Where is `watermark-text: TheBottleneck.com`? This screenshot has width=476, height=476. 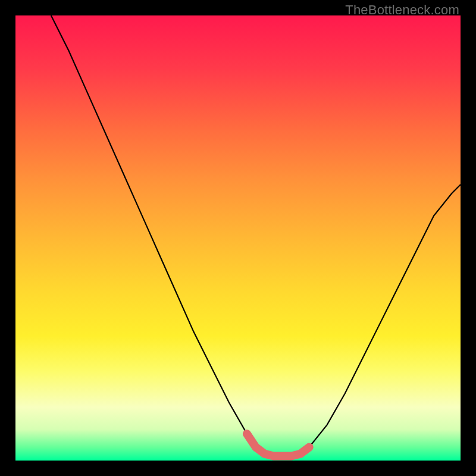
watermark-text: TheBottleneck.com is located at coordinates (402, 10).